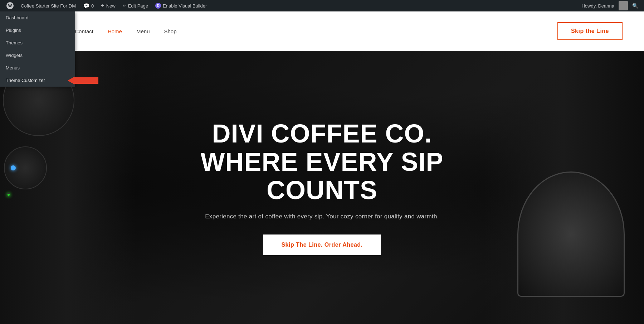 Image resolution: width=644 pixels, height=324 pixels. Describe the element at coordinates (291, 6) in the screenshot. I see `admin-bar-left: W Coffee Starter Site For Divi 💬 0 + New…` at that location.